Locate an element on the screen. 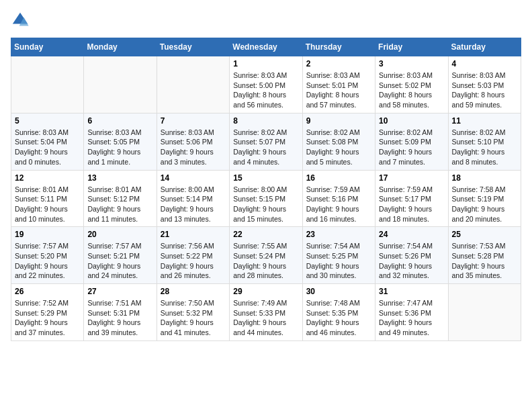 The height and width of the screenshot is (411, 532). day-header-tuesday: Tuesday is located at coordinates (193, 47).